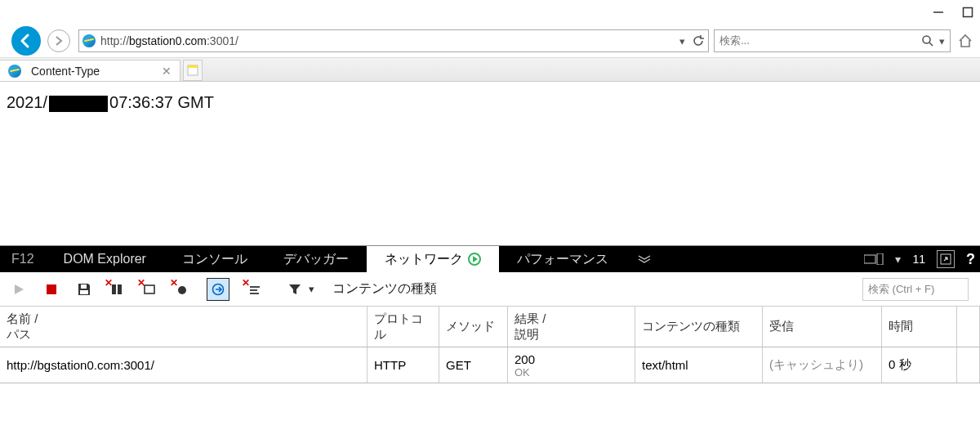  What do you see at coordinates (490, 103) in the screenshot?
I see `page-content: 2021/07:36:37 GMT` at bounding box center [490, 103].